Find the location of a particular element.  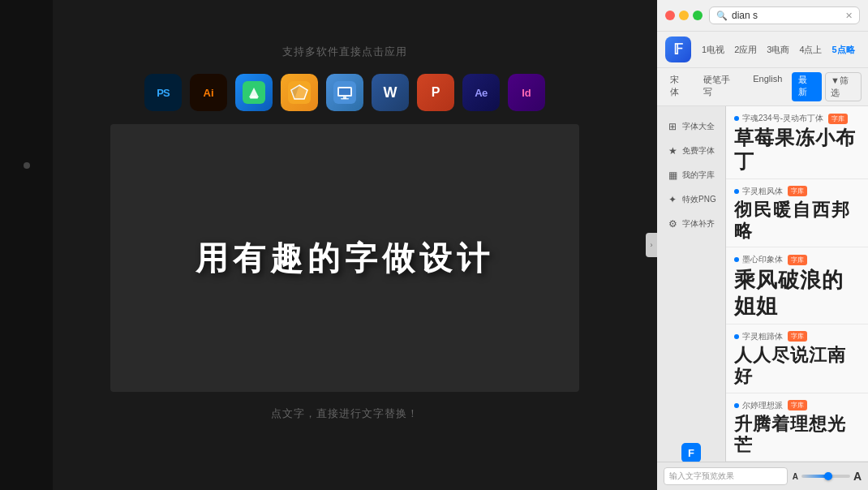

nav-free-font-label: 免费字体 is located at coordinates (698, 151).